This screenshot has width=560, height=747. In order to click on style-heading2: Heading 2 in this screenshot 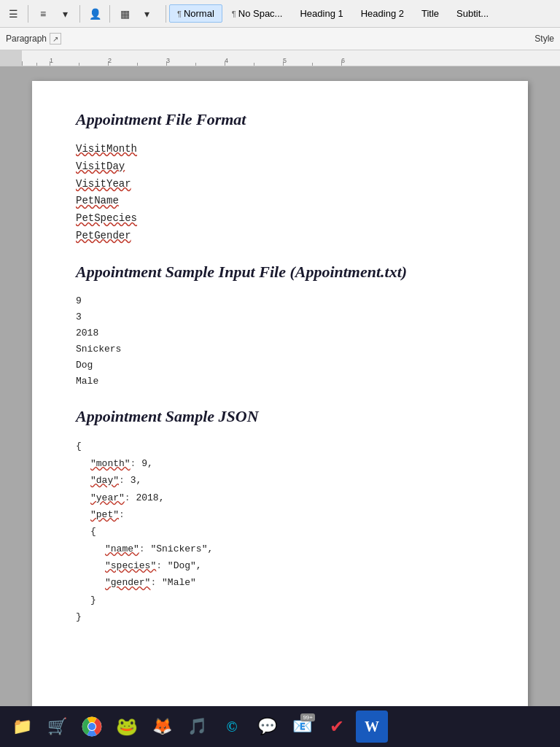, I will do `click(382, 13)`.